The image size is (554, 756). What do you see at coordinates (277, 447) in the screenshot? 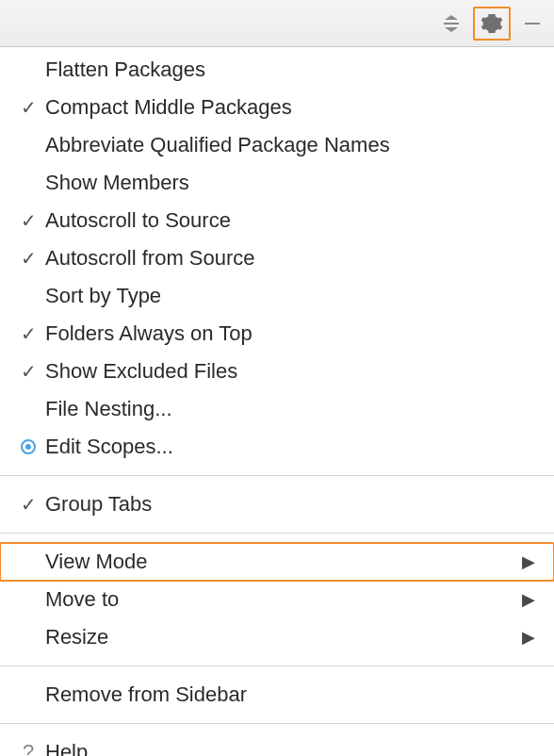
I see `menu-item-edit-scopes: Edit Scopes...` at bounding box center [277, 447].